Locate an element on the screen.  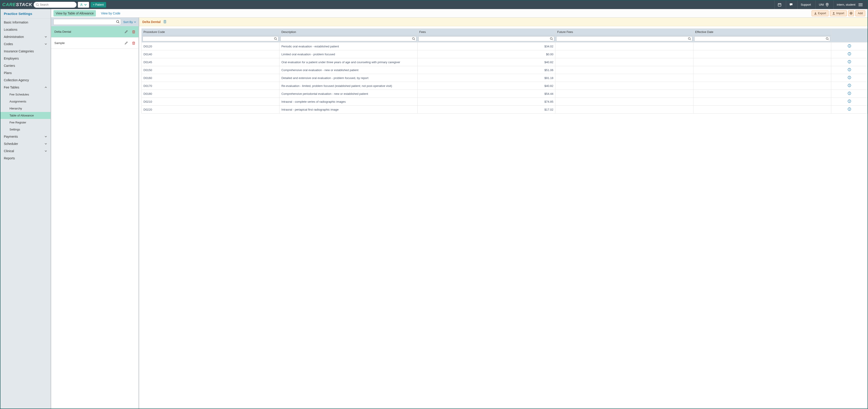
cell-description: Comprehensive oral evaluation - new or e… is located at coordinates (348, 70).